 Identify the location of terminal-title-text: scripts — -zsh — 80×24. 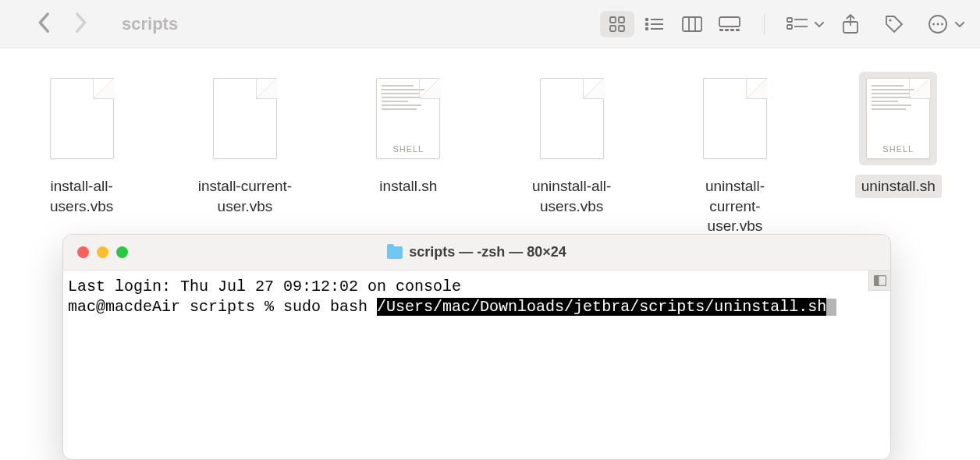
(488, 253).